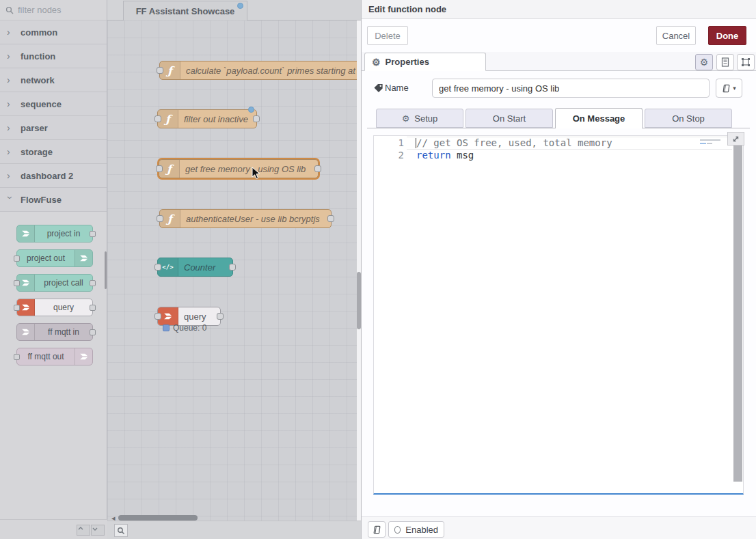  What do you see at coordinates (256, 174) in the screenshot?
I see `mouse-cursor` at bounding box center [256, 174].